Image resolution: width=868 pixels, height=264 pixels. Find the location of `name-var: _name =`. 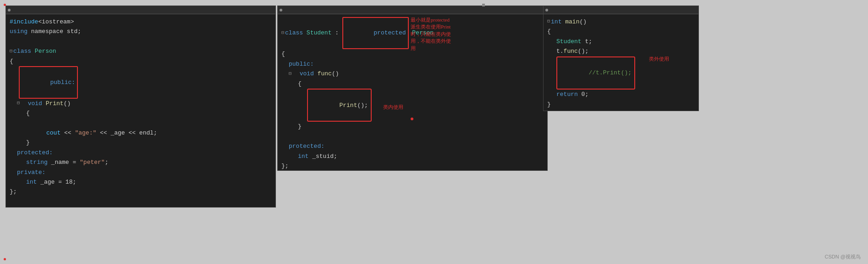

name-var: _name = is located at coordinates (66, 163).